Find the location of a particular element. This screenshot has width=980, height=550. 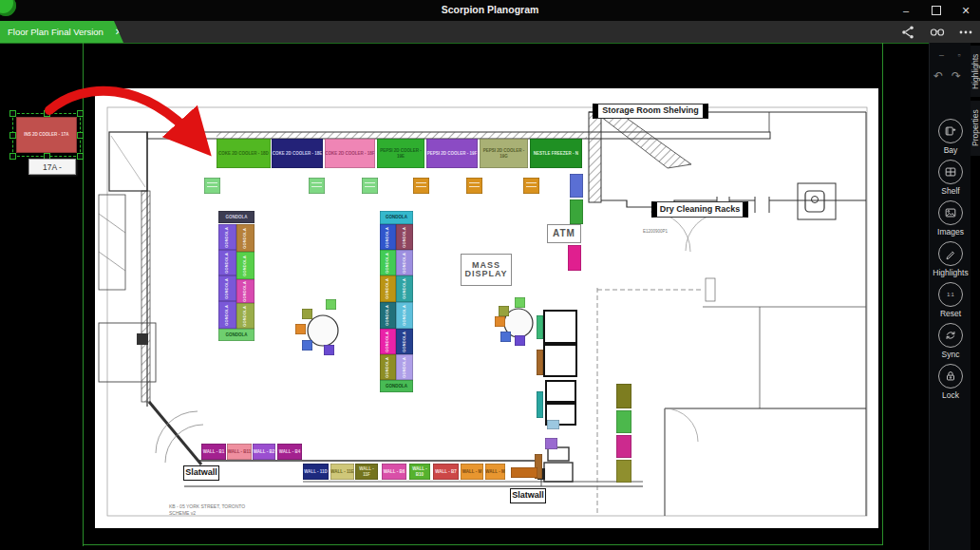

image-selection-frame-bottom is located at coordinates (482, 545).